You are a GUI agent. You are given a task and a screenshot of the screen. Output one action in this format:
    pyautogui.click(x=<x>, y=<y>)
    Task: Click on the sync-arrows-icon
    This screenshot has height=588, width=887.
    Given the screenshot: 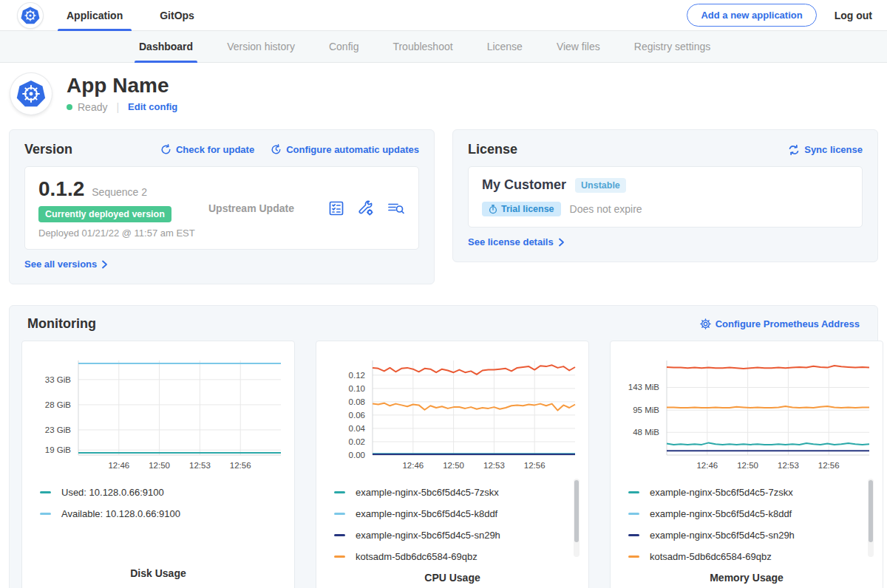 What is the action you would take?
    pyautogui.click(x=794, y=150)
    